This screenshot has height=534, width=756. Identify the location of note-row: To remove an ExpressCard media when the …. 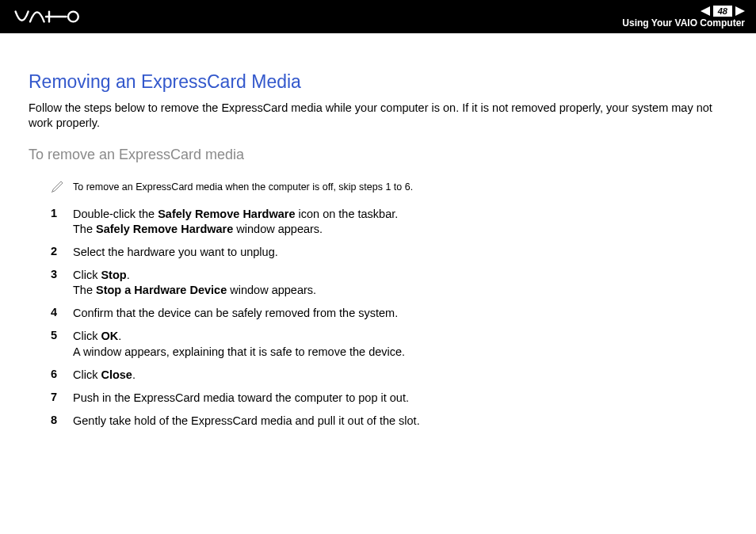
(378, 187).